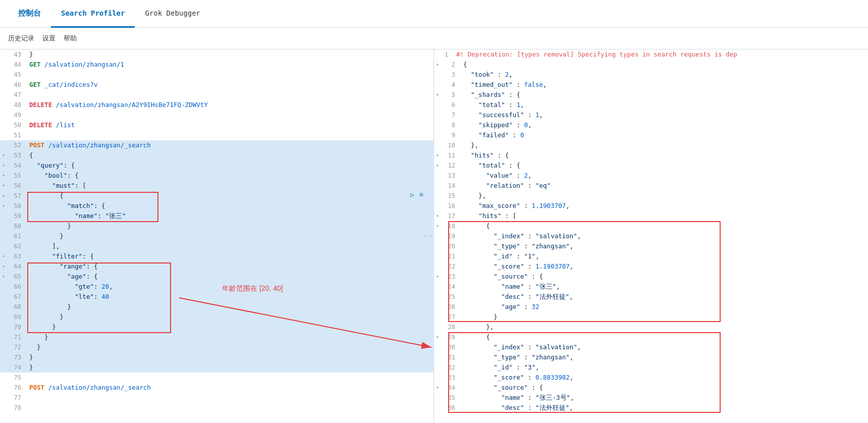 The height and width of the screenshot is (423, 868). Describe the element at coordinates (651, 256) in the screenshot. I see `output-line-21: 21 "_id" : "1",` at that location.